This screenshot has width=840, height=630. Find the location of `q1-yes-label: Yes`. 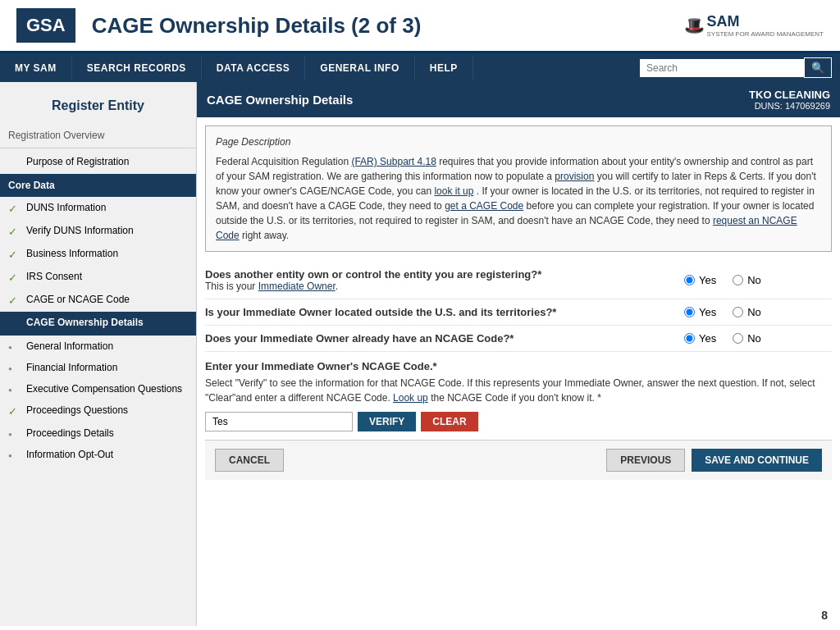

q1-yes-label: Yes is located at coordinates (701, 281).